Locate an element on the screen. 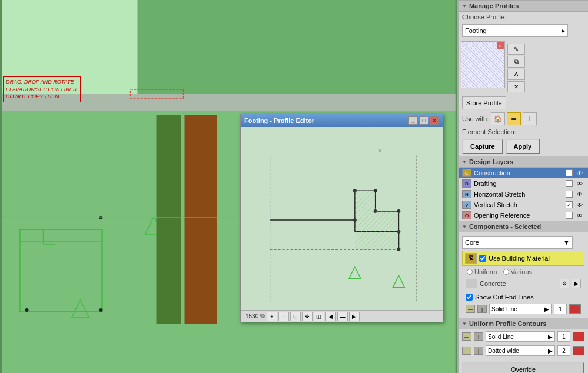  capture-button: Capture is located at coordinates (483, 146).